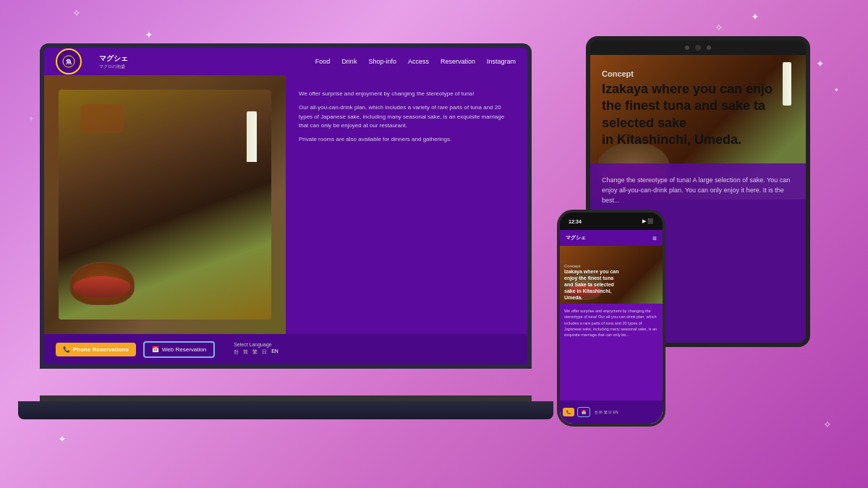 Image resolution: width=868 pixels, height=488 pixels. I want to click on nav-instagram: Instagram, so click(501, 61).